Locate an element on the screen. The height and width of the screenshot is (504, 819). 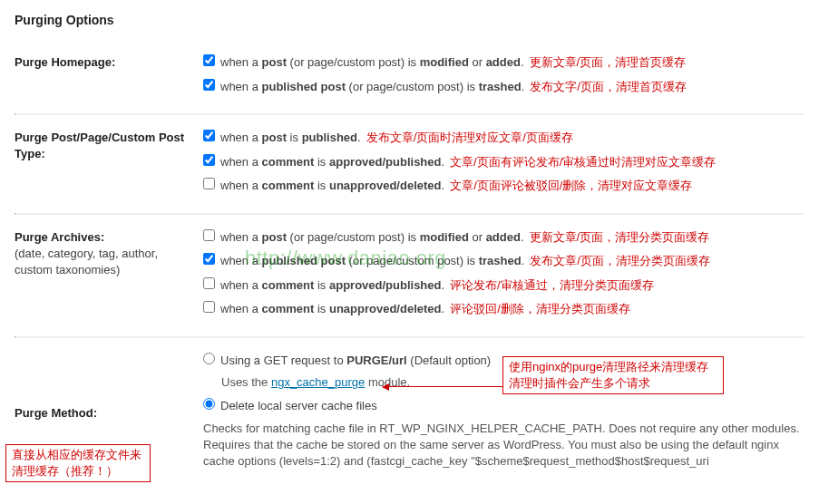
archives-annotation: 更新文章/页面，清理分类页面缓存 is located at coordinates (620, 237).